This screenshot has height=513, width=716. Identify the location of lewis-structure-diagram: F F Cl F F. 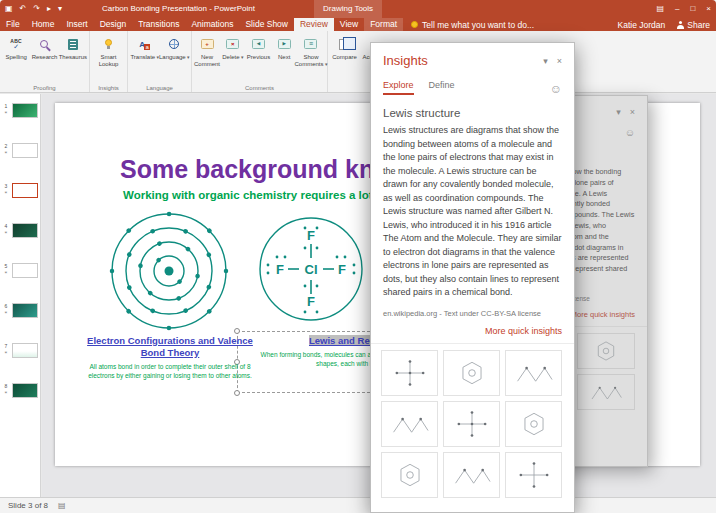
(311, 271).